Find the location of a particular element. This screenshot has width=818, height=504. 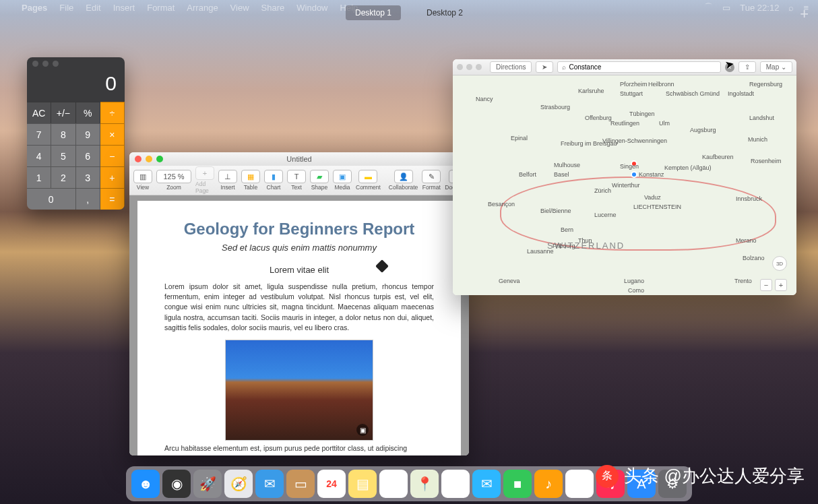

city-label: Mulhouse is located at coordinates (567, 165).